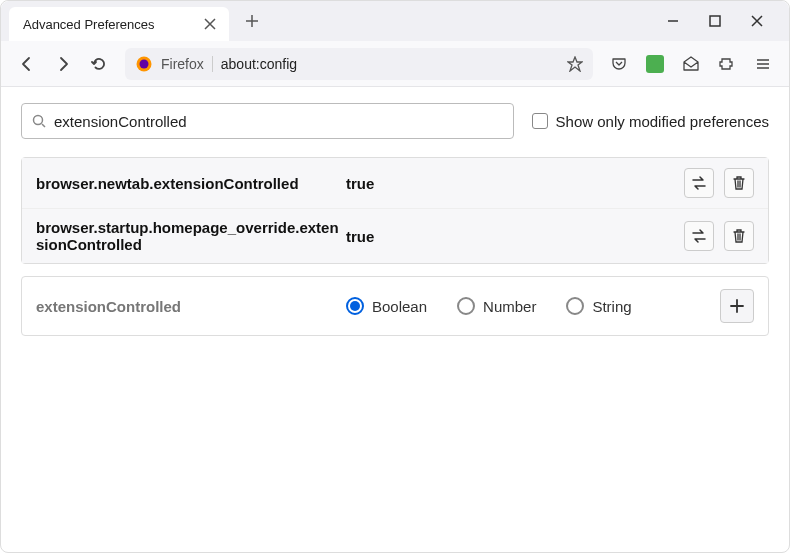 This screenshot has width=790, height=553. What do you see at coordinates (715, 21) in the screenshot?
I see `window-controls` at bounding box center [715, 21].